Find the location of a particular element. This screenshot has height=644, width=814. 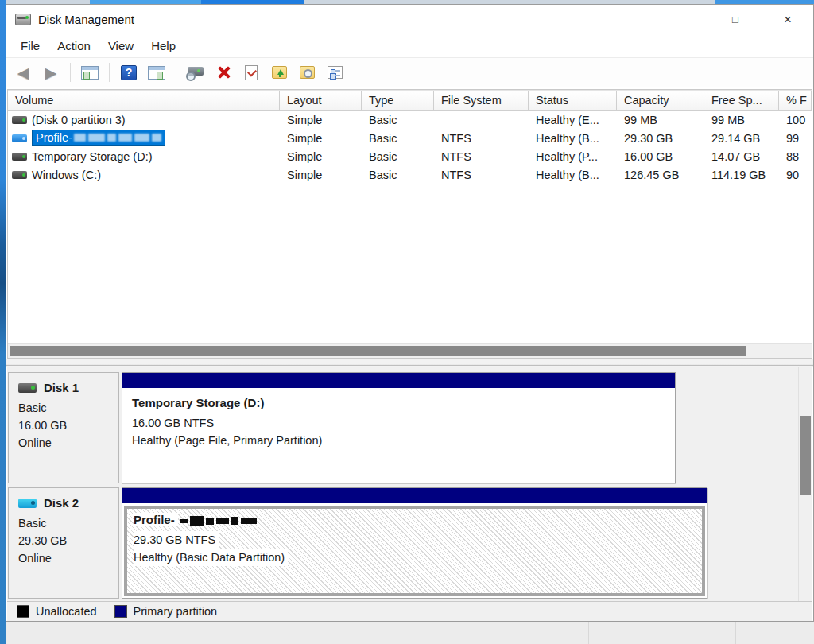

checklist-icon is located at coordinates (335, 72).